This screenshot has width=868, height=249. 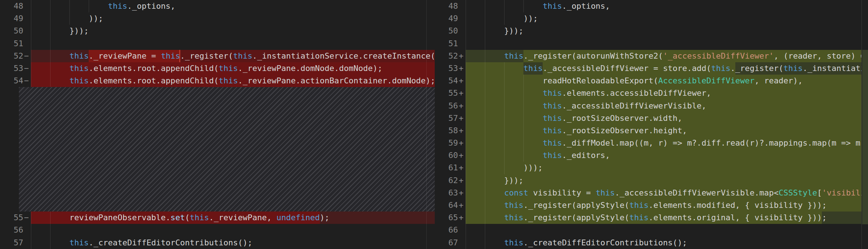 What do you see at coordinates (450, 230) in the screenshot?
I see `gutter: 66` at bounding box center [450, 230].